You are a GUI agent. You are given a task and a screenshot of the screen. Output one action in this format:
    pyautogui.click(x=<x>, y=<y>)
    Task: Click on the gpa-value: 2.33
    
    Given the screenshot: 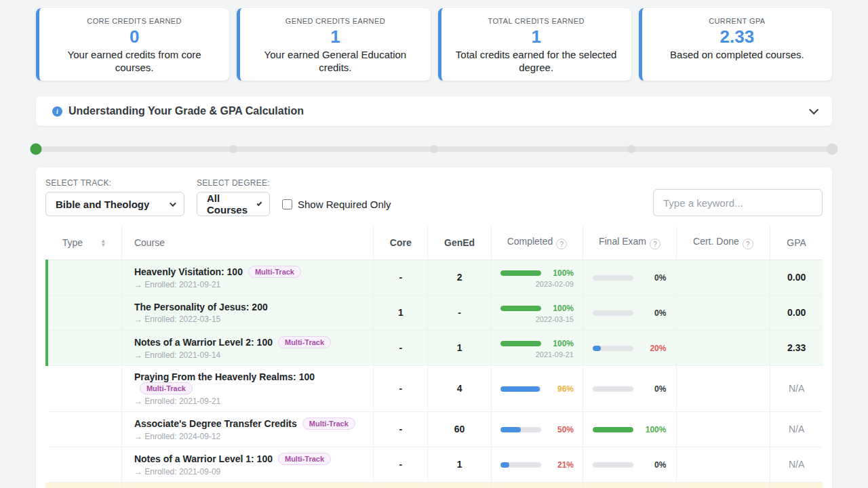 What is the action you would take?
    pyautogui.click(x=796, y=348)
    